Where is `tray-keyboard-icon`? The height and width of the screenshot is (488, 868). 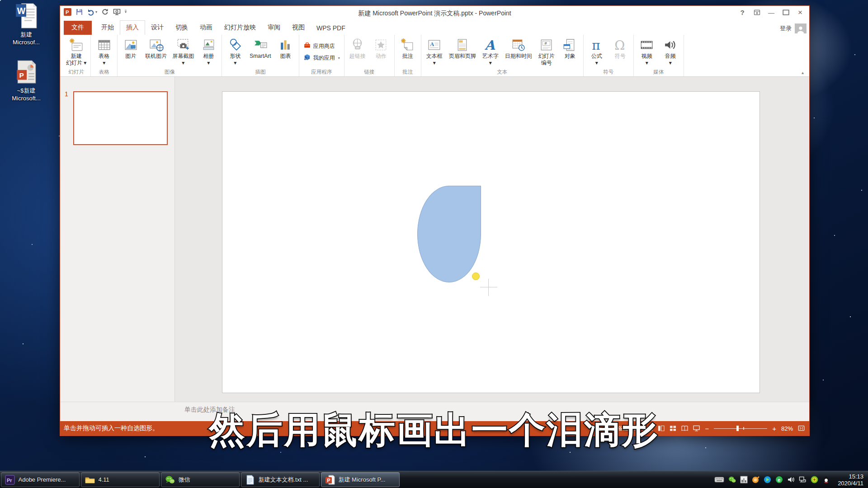 tray-keyboard-icon is located at coordinates (719, 480).